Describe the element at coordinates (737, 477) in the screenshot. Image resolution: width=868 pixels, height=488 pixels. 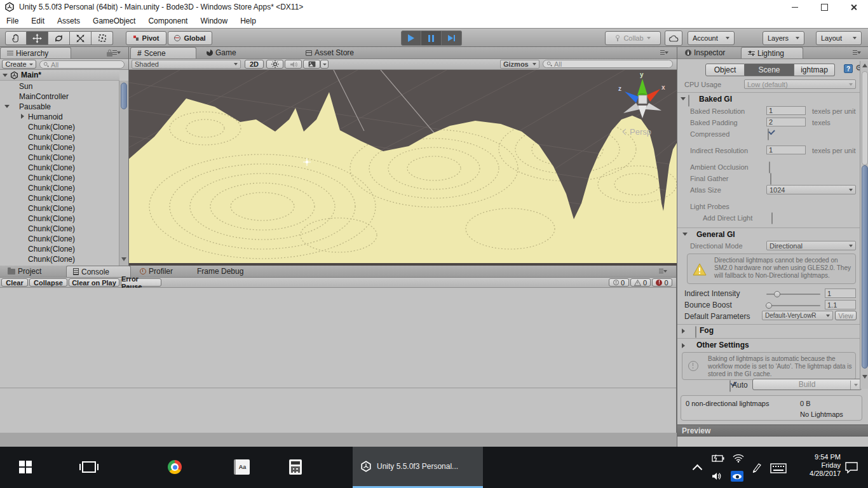
I see `eye-care-tray-icon` at that location.